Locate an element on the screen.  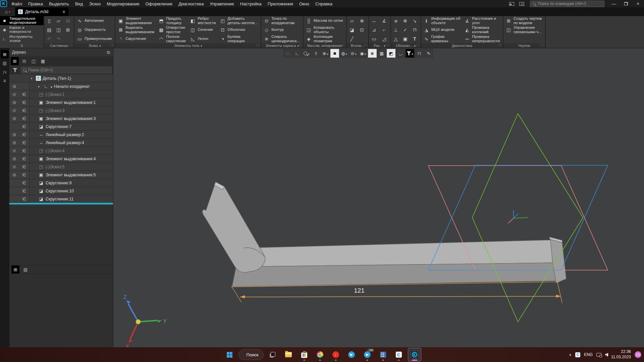
ribbon-group-footer: Раз... is located at coordinates (380, 46).